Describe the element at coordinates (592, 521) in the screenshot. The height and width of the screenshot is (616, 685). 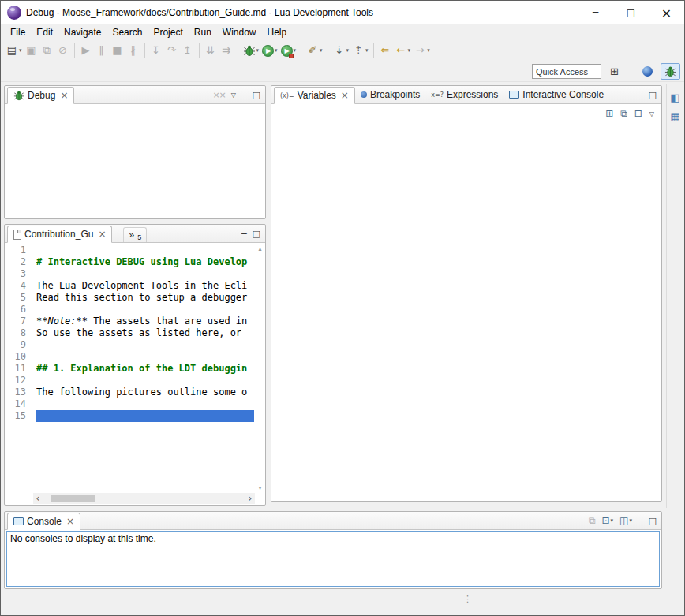
I see `pin-console-icon: ⧉` at that location.